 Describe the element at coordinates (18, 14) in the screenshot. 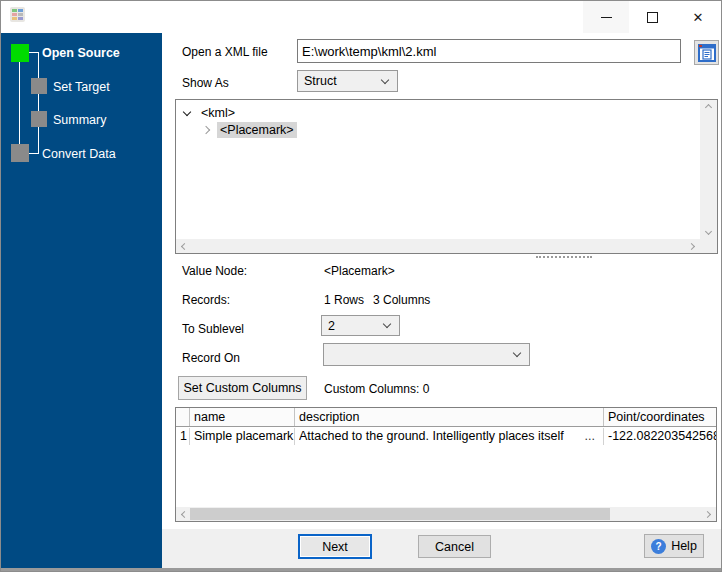

I see `app-icon` at that location.